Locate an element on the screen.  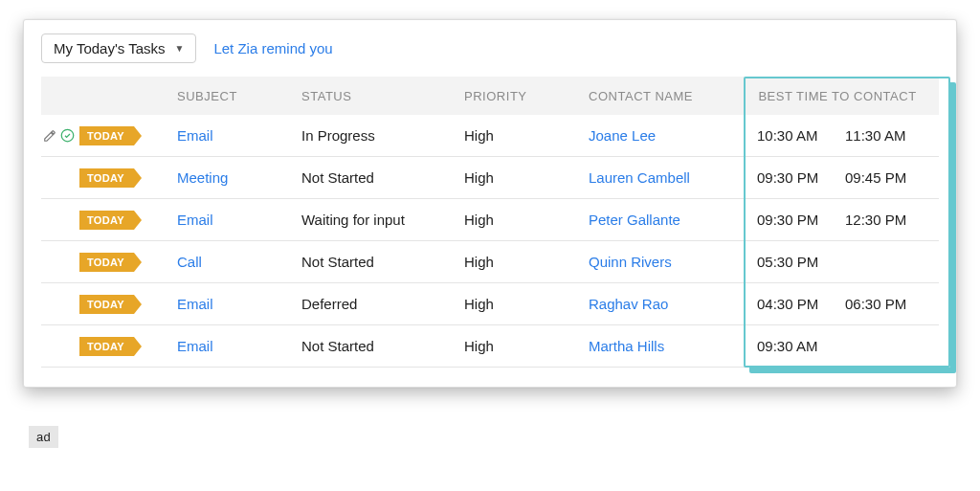
best-time-2: 06:30 PM is located at coordinates (889, 304).